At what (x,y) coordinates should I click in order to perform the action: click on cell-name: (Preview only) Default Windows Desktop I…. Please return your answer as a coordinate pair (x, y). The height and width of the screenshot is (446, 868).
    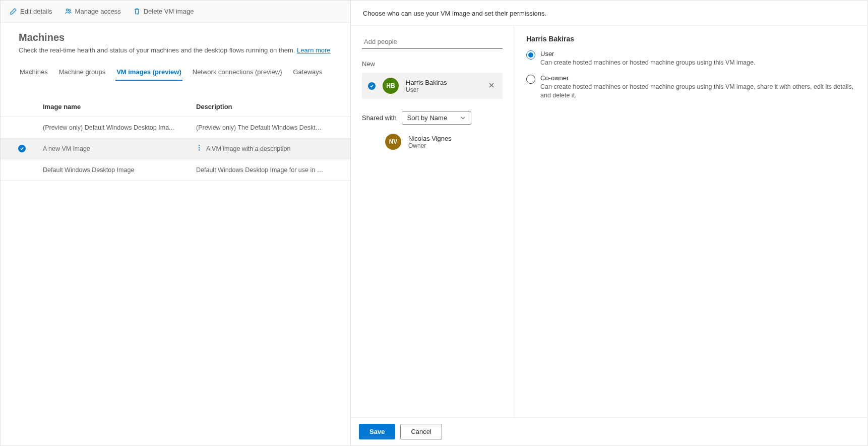
    Looking at the image, I should click on (118, 128).